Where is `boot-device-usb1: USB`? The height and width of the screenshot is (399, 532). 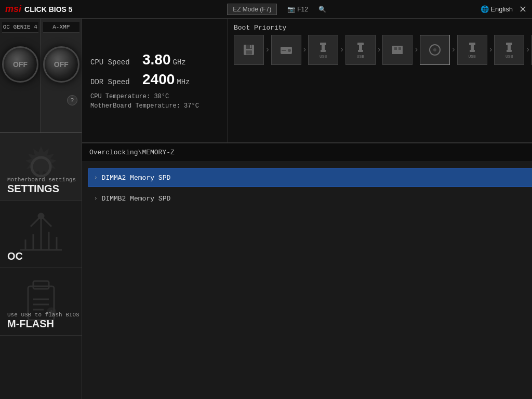 boot-device-usb1: USB is located at coordinates (323, 50).